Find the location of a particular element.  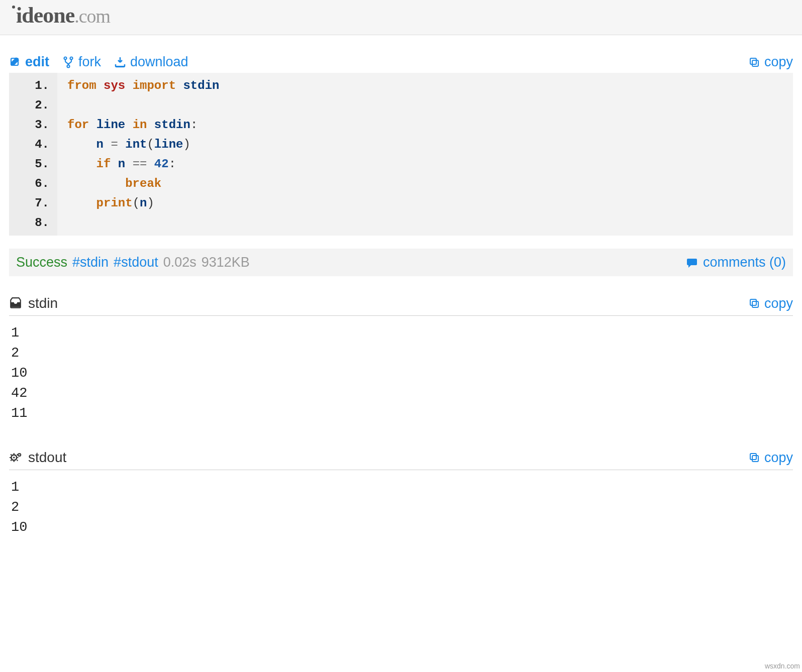

code-line: break is located at coordinates (143, 184).